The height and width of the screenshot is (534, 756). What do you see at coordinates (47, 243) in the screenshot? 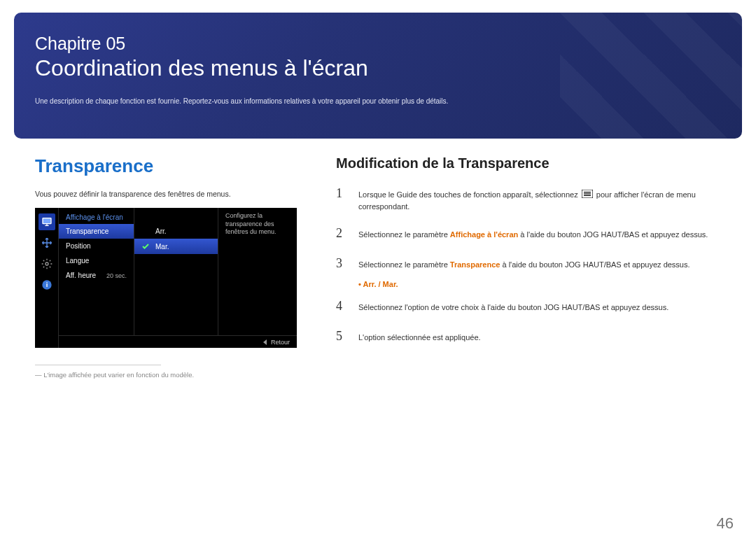
I see `move-icon` at bounding box center [47, 243].